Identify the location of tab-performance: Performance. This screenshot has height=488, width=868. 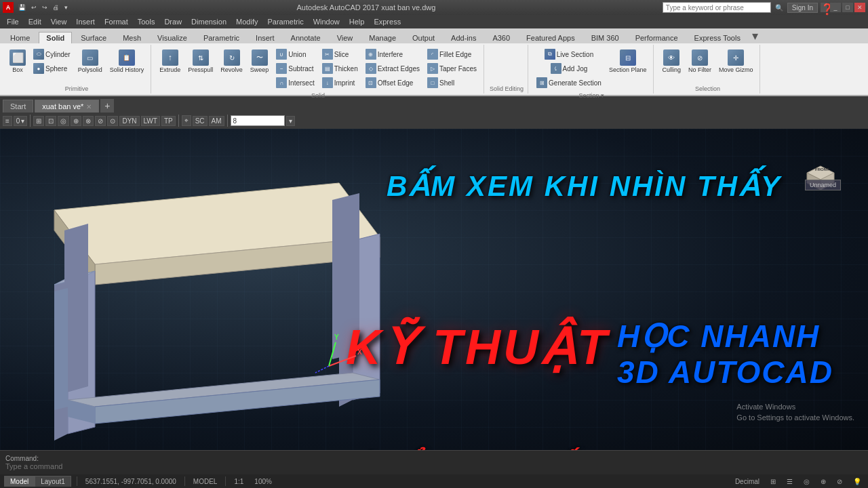
(656, 38).